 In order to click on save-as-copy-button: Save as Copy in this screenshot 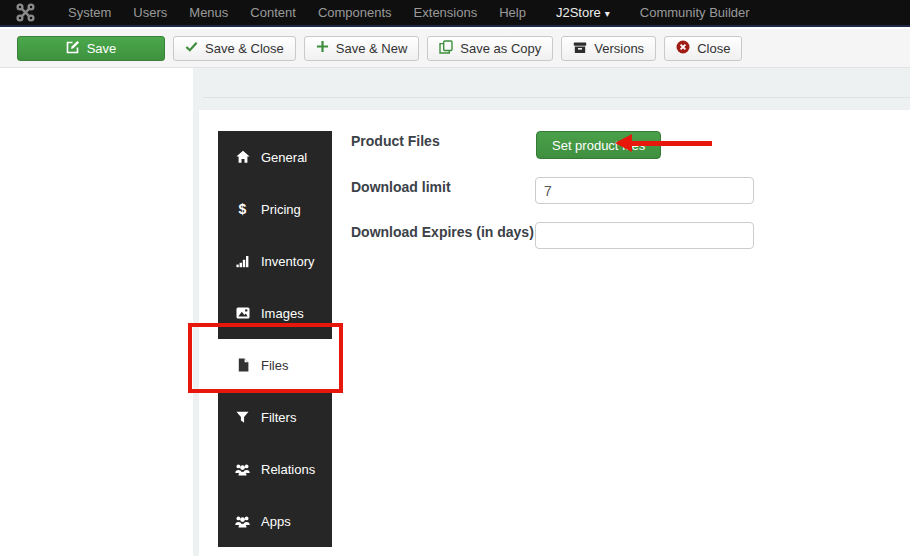, I will do `click(490, 48)`.